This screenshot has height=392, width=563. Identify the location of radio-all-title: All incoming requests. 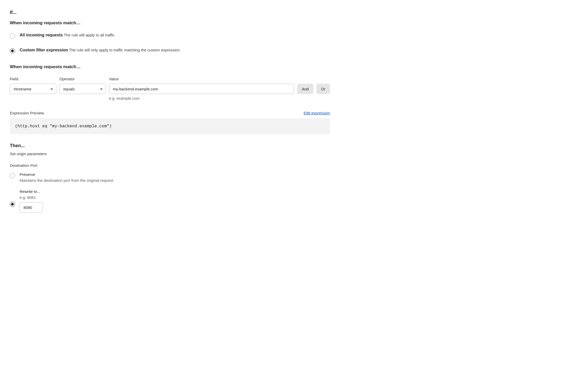
(41, 35).